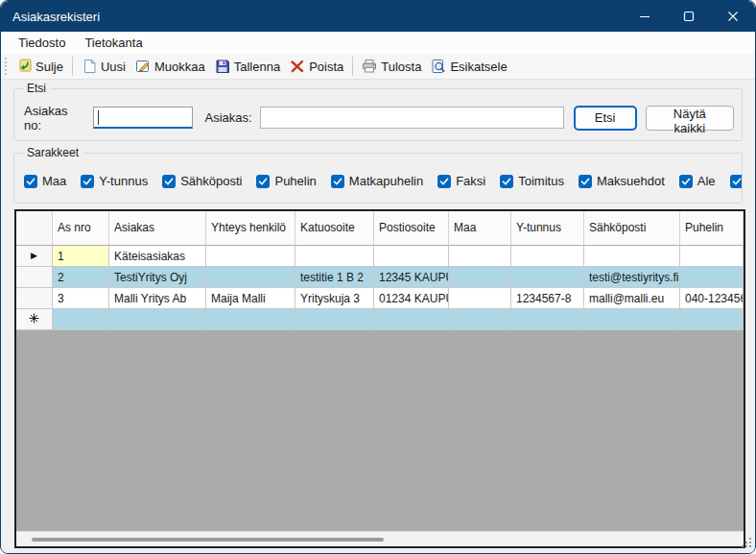  Describe the element at coordinates (35, 229) in the screenshot. I see `grid-header-selector` at that location.